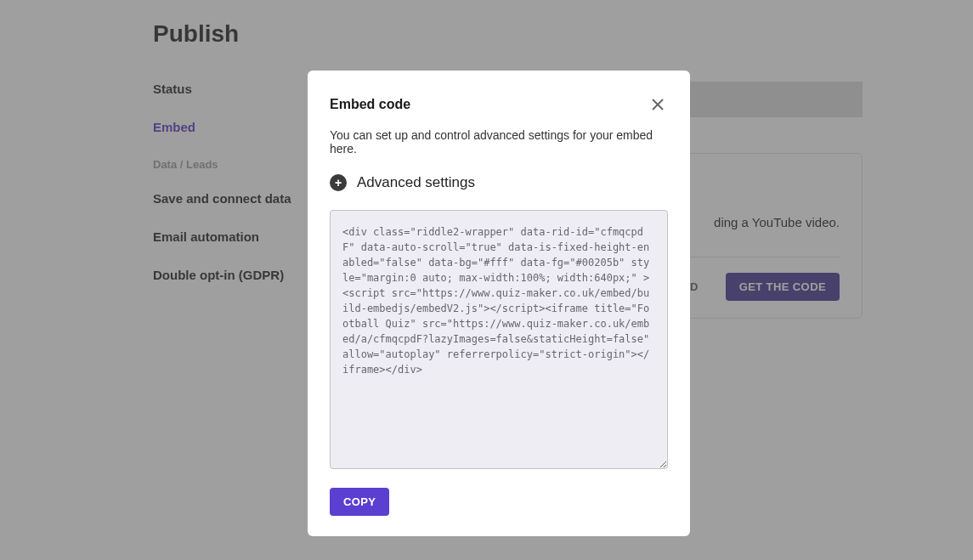 The image size is (973, 560). I want to click on plus-icon: +, so click(338, 183).